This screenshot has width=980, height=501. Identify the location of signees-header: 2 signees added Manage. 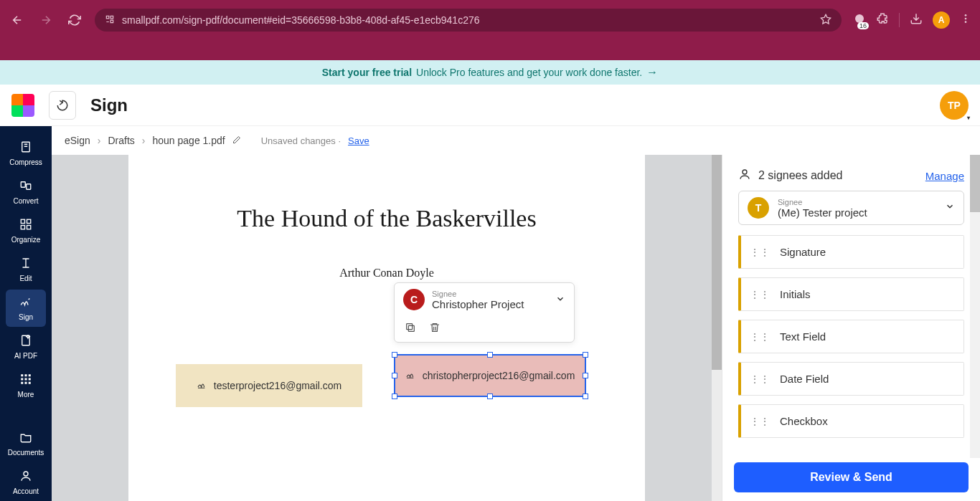
(851, 173).